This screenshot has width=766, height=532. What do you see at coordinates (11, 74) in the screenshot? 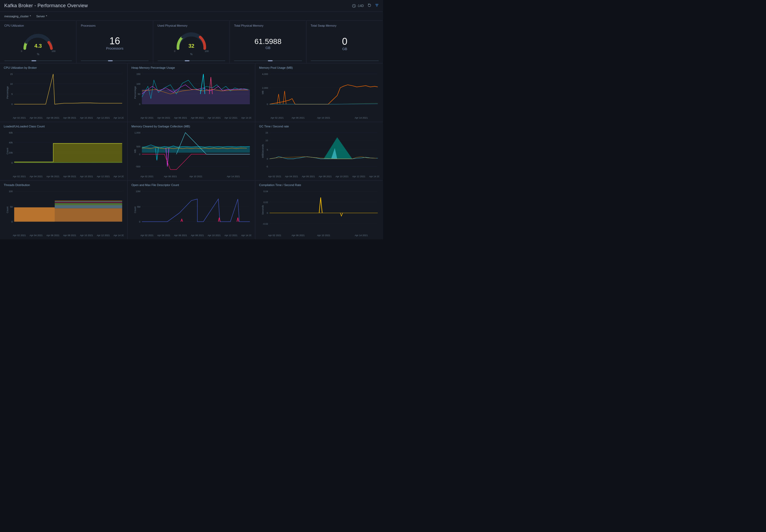
I see `svg-text: 15` at bounding box center [11, 74].